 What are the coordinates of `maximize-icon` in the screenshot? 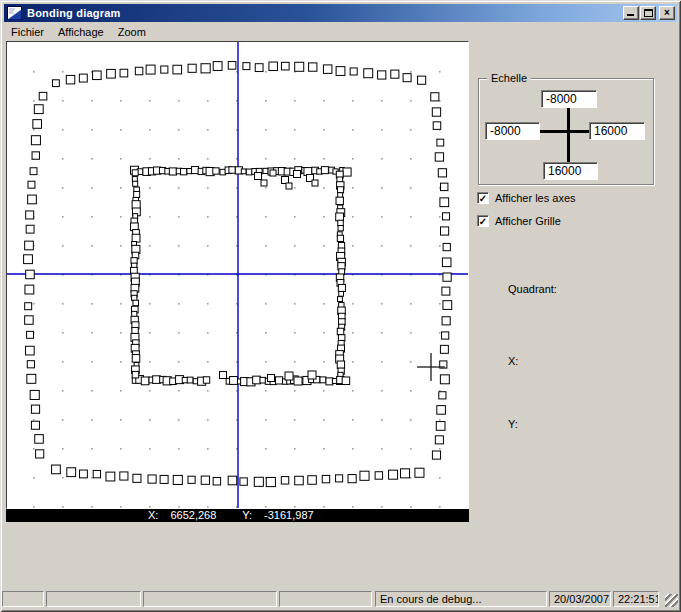 It's located at (648, 13).